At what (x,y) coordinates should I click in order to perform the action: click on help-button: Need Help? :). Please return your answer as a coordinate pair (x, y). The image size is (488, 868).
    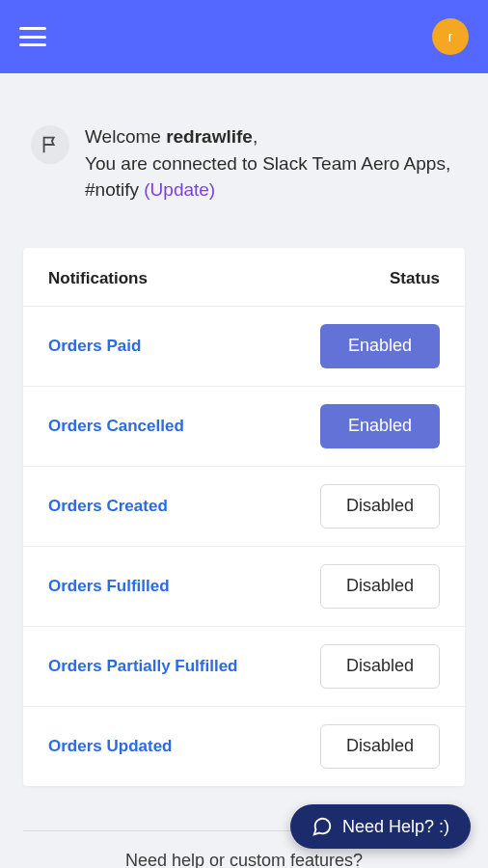
    Looking at the image, I should click on (380, 827).